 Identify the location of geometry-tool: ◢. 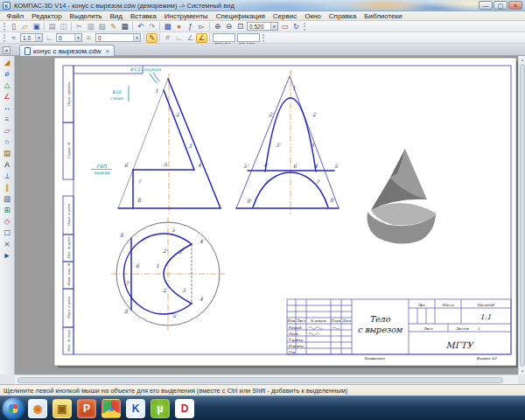
(7, 63).